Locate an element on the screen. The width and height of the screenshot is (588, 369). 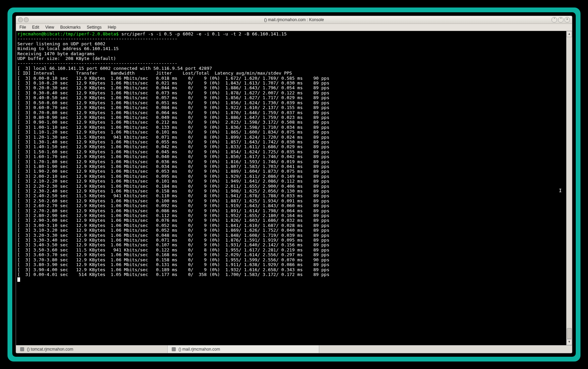
tab-label: () tomcat.rjmcmahon.com is located at coordinates (50, 349).